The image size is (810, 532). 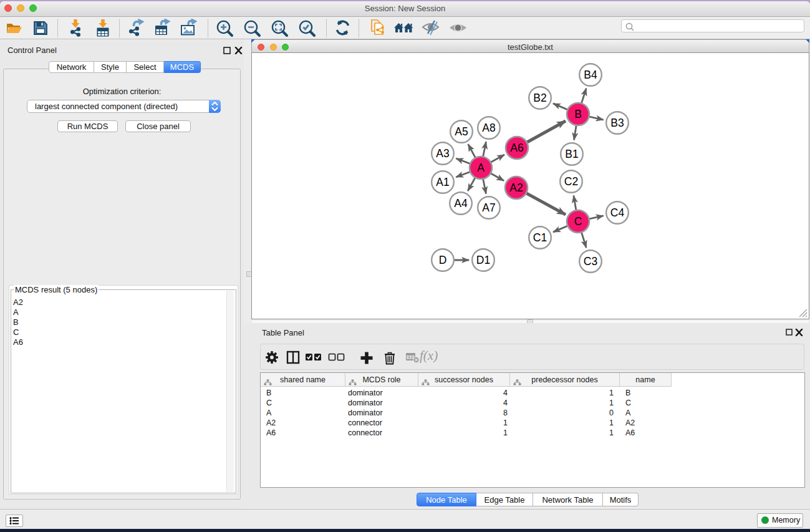 What do you see at coordinates (617, 213) in the screenshot?
I see `svg-text: C4` at bounding box center [617, 213].